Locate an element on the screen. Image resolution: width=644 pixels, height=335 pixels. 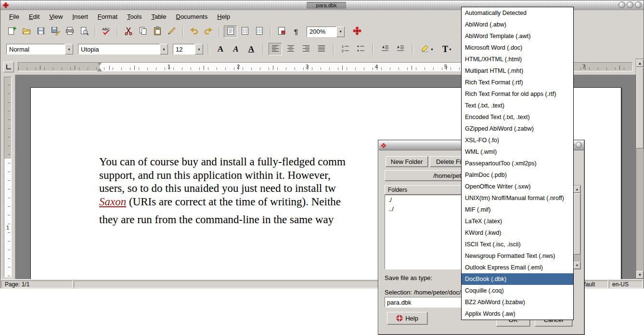
redo-button is located at coordinates (208, 32).